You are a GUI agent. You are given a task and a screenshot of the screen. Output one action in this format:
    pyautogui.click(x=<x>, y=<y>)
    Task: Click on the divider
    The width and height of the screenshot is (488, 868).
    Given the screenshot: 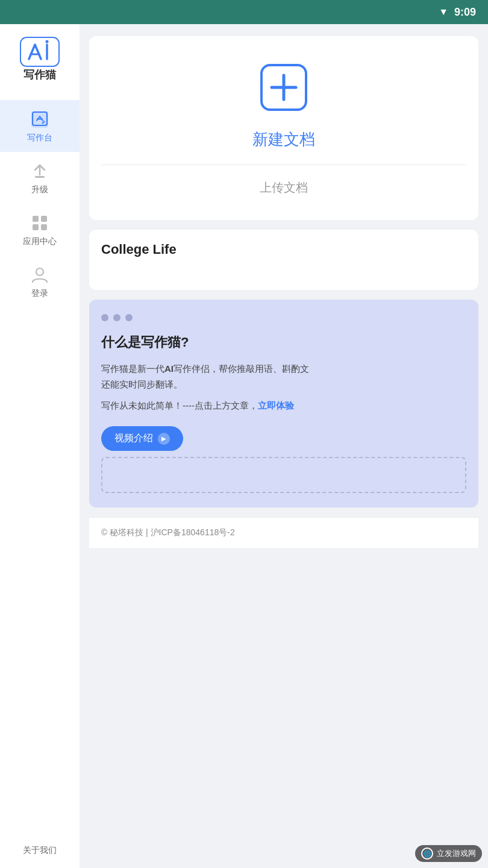 What is the action you would take?
    pyautogui.click(x=284, y=165)
    